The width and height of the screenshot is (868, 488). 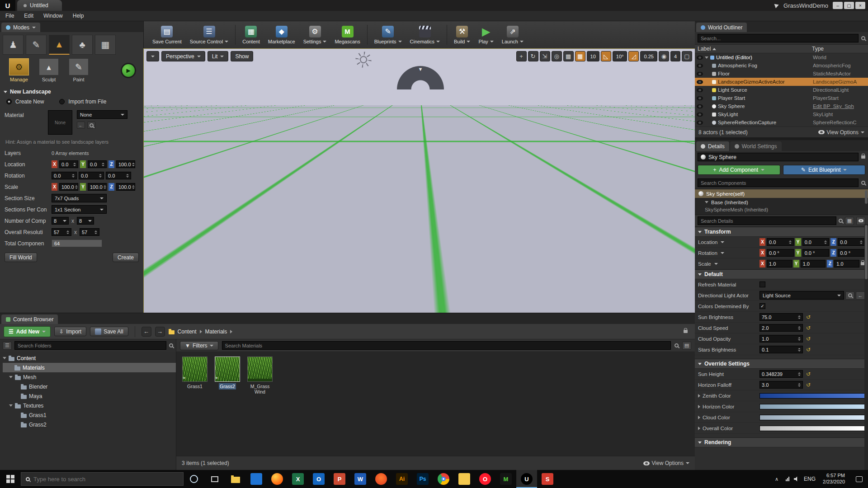 What do you see at coordinates (810, 479) in the screenshot?
I see `language-indicator: ENG` at bounding box center [810, 479].